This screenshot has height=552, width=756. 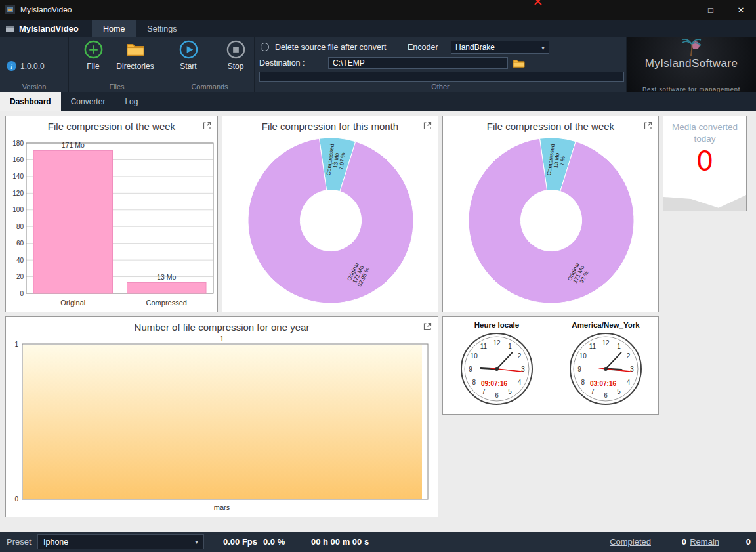 What do you see at coordinates (497, 395) in the screenshot?
I see `svg-text: 6` at bounding box center [497, 395].